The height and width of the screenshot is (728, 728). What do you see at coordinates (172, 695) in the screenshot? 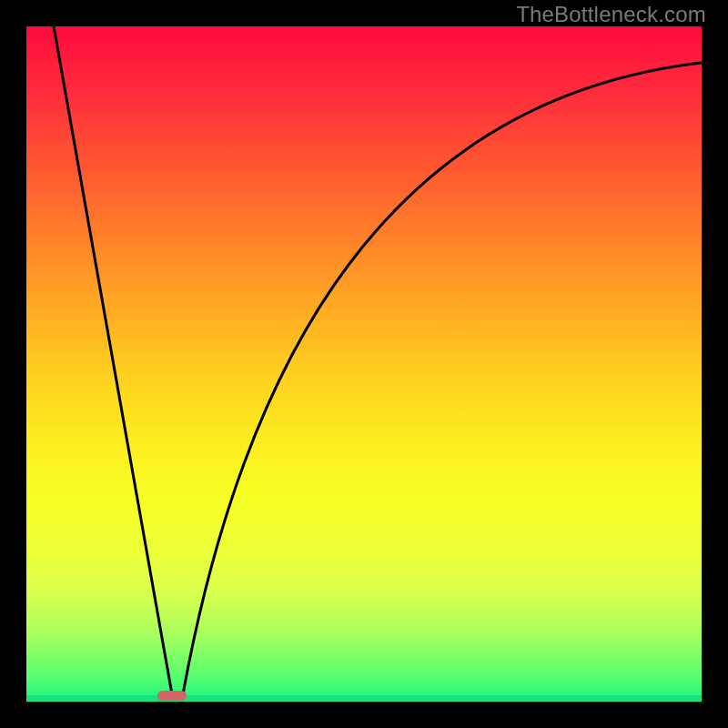
I see `minimum-marker` at bounding box center [172, 695].